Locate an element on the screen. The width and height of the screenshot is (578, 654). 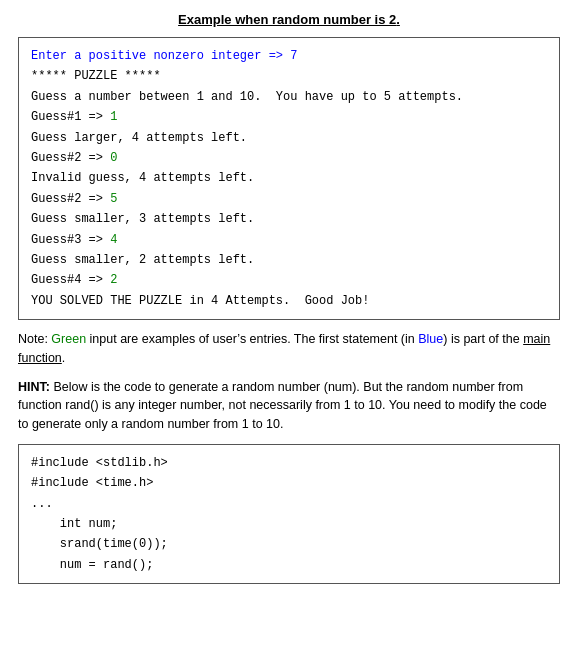
terminal-line-4: Guess#1 => 1 is located at coordinates (289, 117).